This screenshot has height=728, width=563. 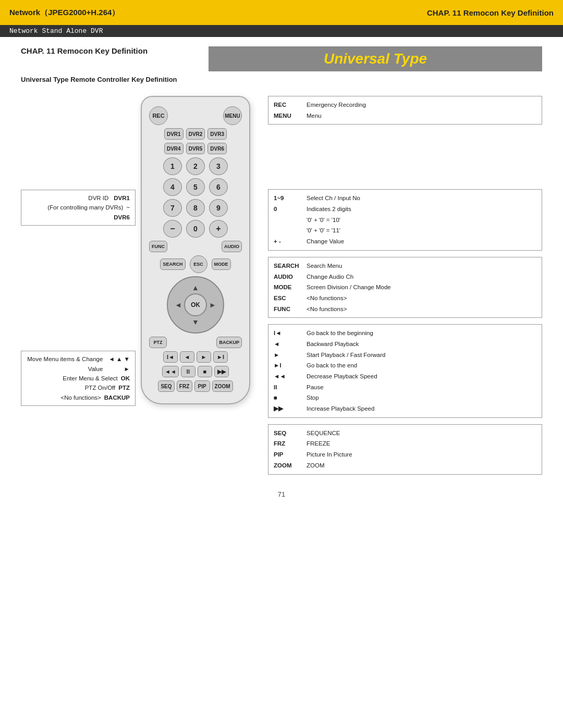 I want to click on esc-key: ESC, so click(x=288, y=298).